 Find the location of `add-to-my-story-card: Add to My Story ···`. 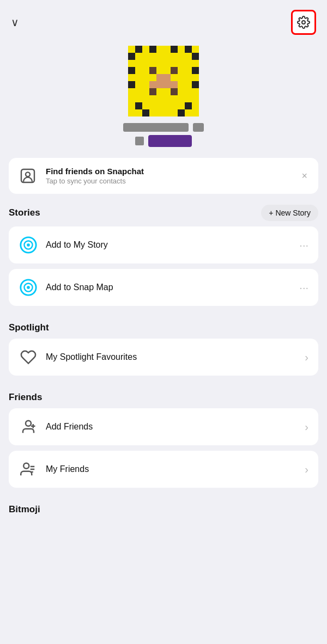

add-to-my-story-card: Add to My Story ··· is located at coordinates (164, 245).